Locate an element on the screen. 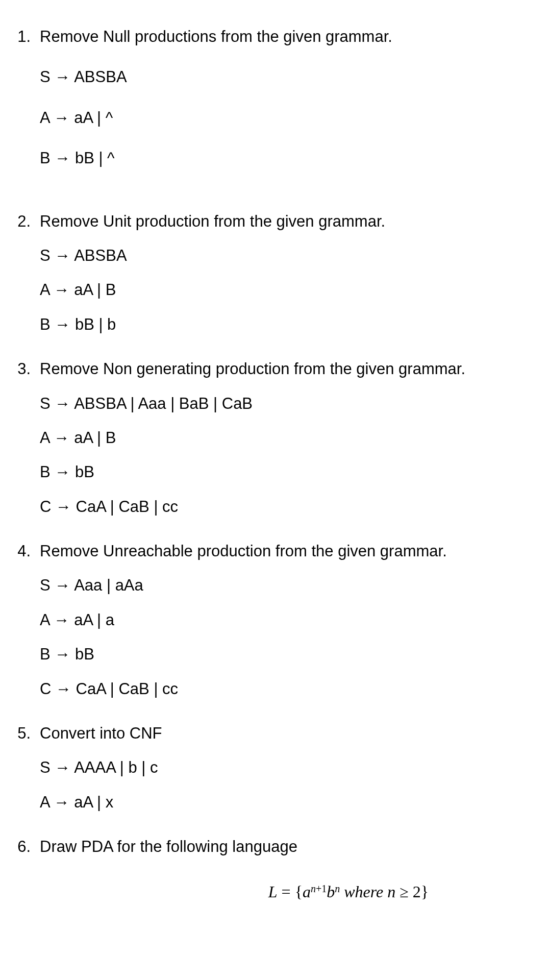 The image size is (549, 980). question-2: 2.Remove Unit production from the given … is located at coordinates (274, 279).